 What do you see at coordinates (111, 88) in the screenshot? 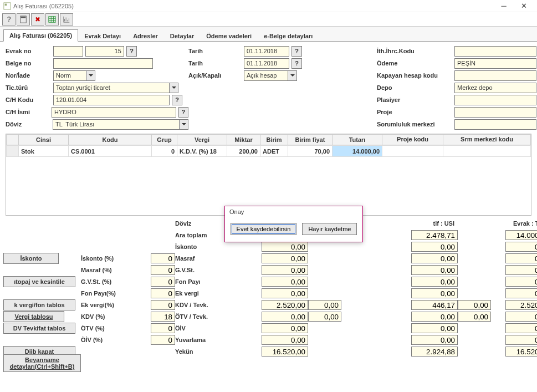
I see `tic-turu-select` at bounding box center [111, 88].